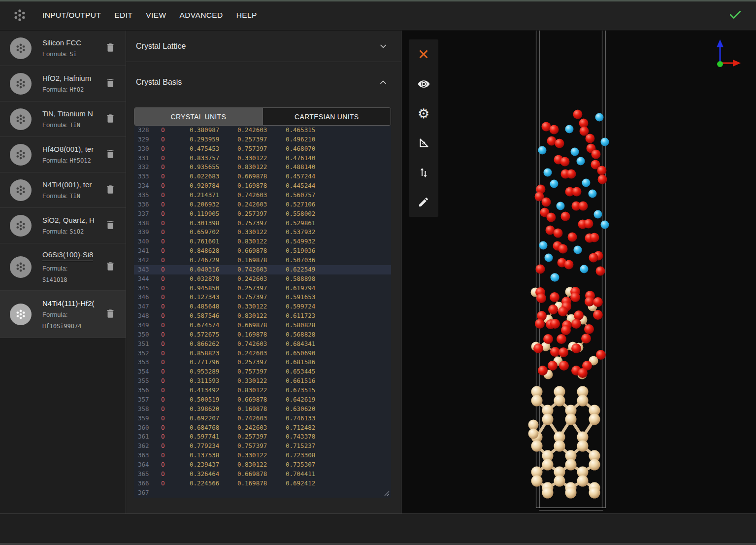  Describe the element at coordinates (263, 168) in the screenshot. I see `basis-line: 332O0.9356550.8301220.488140` at that location.